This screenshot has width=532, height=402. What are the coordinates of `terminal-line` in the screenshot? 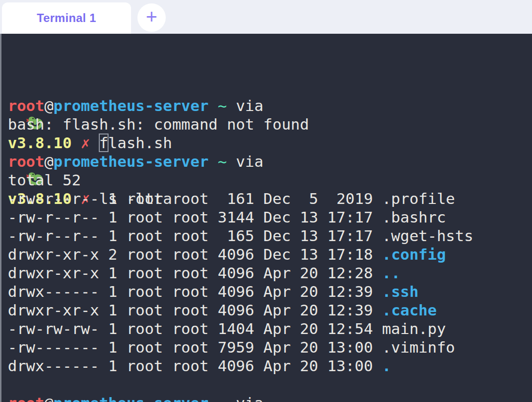 It's located at (268, 384).